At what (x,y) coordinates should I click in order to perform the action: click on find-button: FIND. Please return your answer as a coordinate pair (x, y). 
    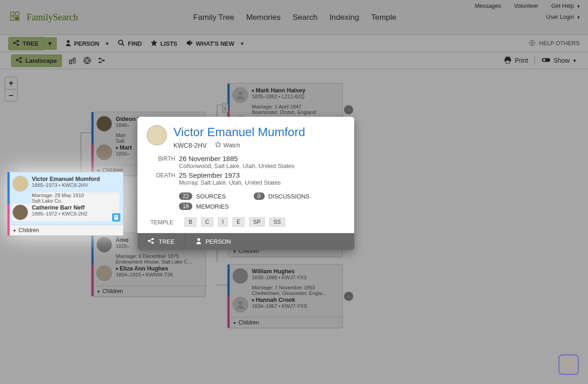
    Looking at the image, I should click on (130, 43).